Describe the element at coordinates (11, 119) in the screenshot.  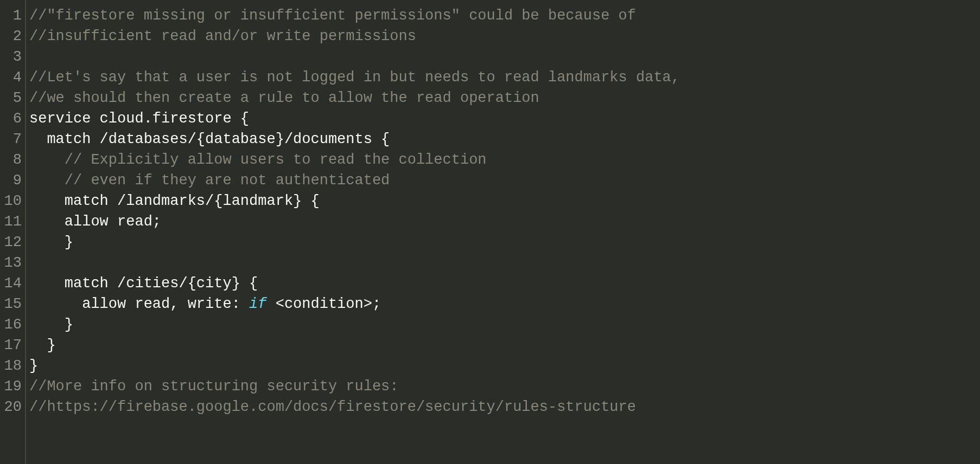
I see `line-number: 6` at that location.